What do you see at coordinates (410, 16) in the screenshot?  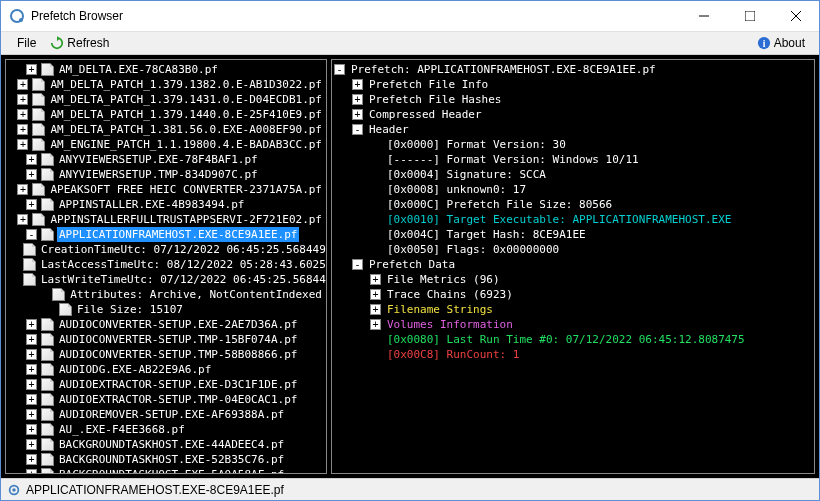 I see `titlebar: Prefetch Browser` at bounding box center [410, 16].